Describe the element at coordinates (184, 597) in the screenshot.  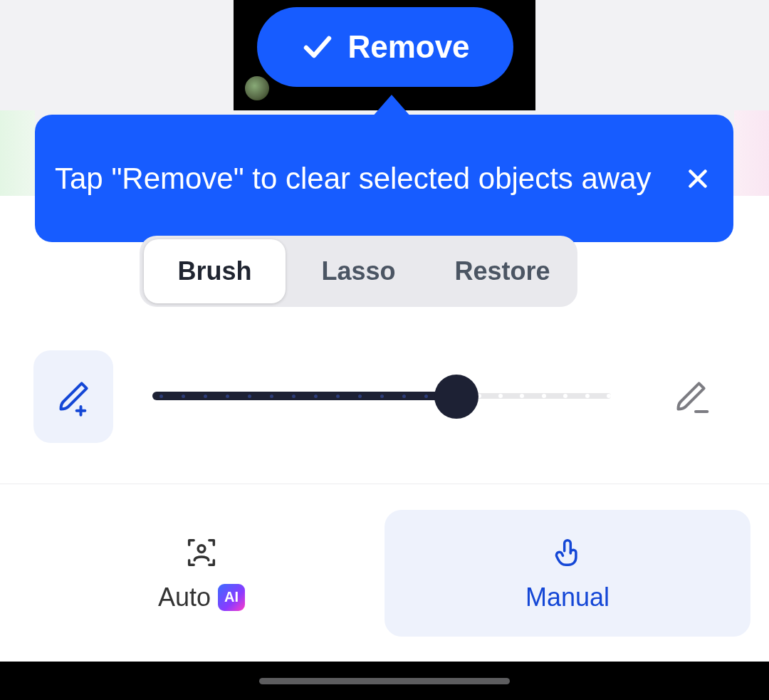
I see `mode-auto-label: Auto` at that location.